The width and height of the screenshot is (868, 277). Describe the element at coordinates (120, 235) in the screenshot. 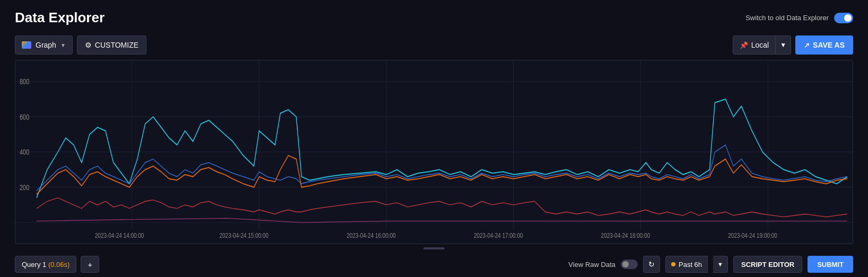

I see `svg-text: 2023-04-24 14:00:00` at that location.